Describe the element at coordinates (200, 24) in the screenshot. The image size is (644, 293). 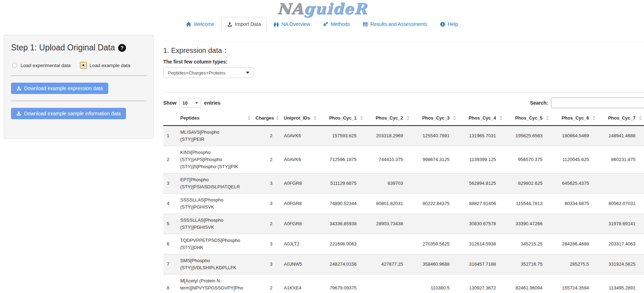
I see `tab-welcome: Welcome` at that location.